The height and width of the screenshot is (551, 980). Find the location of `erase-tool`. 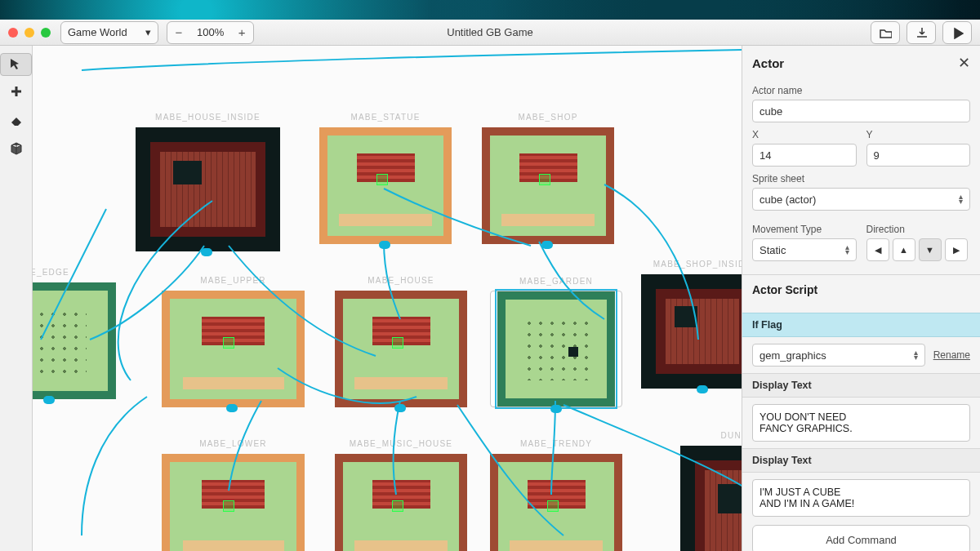

erase-tool is located at coordinates (16, 120).